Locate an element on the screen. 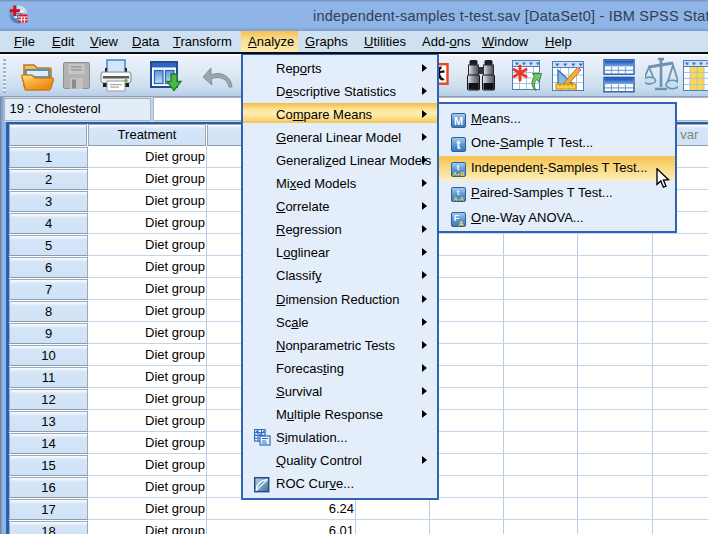 This screenshot has height=534, width=708. svg-text: A+B is located at coordinates (458, 174).